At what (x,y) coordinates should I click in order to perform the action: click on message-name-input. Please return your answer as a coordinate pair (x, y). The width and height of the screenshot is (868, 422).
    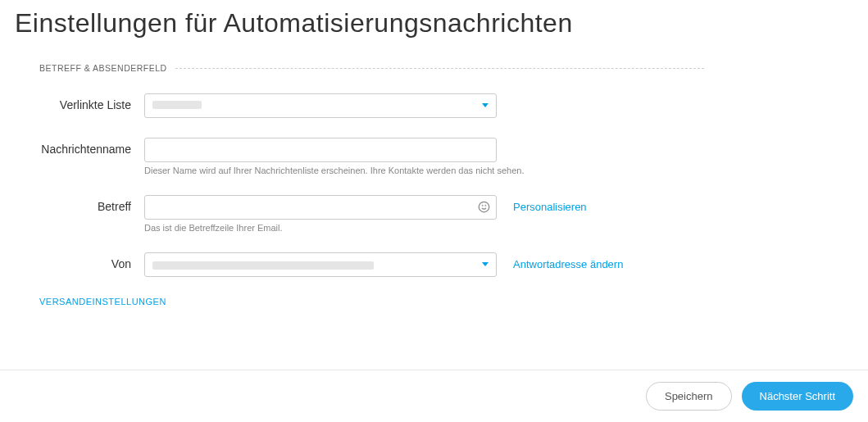
    Looking at the image, I should click on (320, 150).